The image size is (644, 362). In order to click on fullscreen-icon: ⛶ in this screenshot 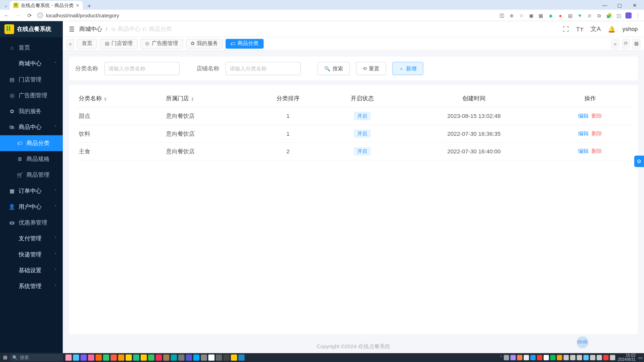, I will do `click(566, 29)`.